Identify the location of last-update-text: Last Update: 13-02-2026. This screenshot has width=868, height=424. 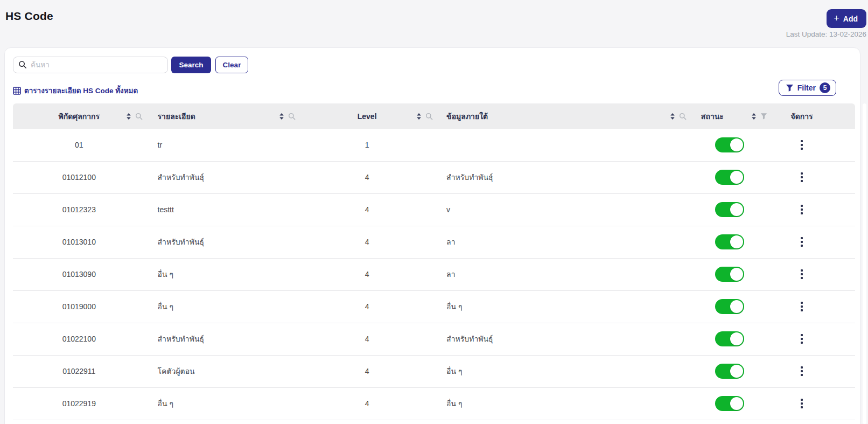
(826, 34).